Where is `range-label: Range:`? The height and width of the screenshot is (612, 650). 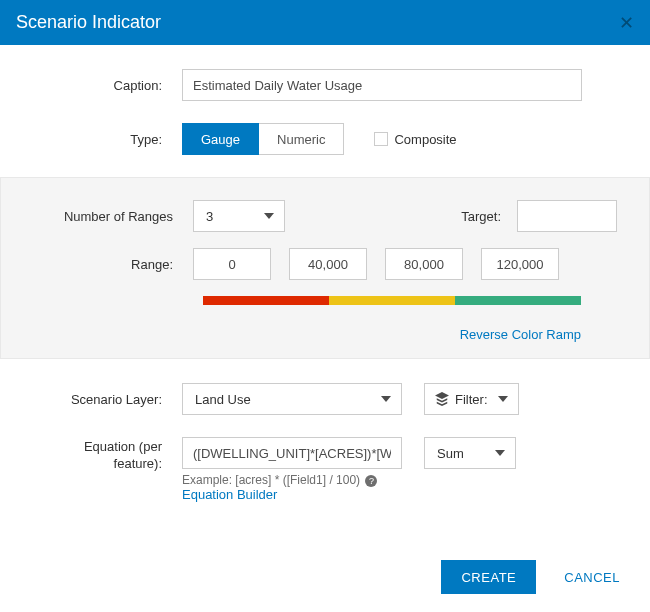
range-label: Range: is located at coordinates (113, 264).